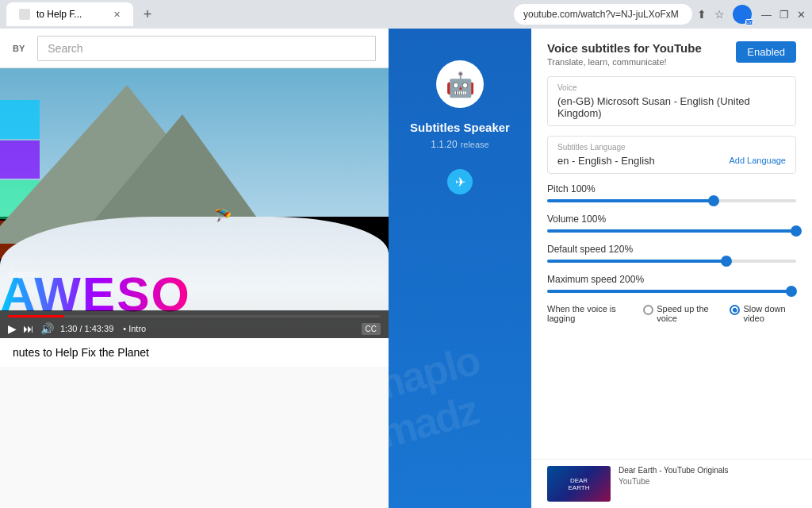  Describe the element at coordinates (194, 48) in the screenshot. I see `yt-header: BY Search` at that location.